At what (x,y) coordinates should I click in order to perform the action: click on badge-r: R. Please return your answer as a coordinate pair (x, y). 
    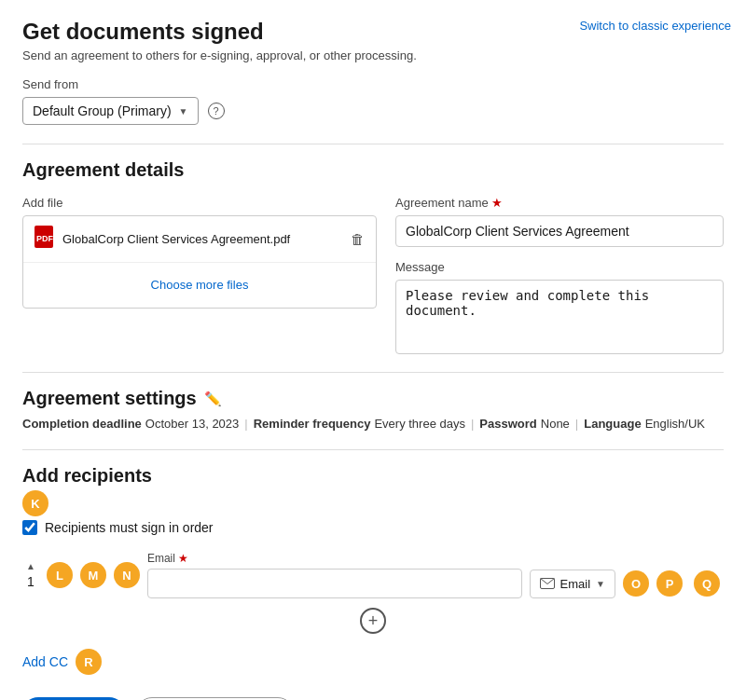
    Looking at the image, I should click on (89, 662).